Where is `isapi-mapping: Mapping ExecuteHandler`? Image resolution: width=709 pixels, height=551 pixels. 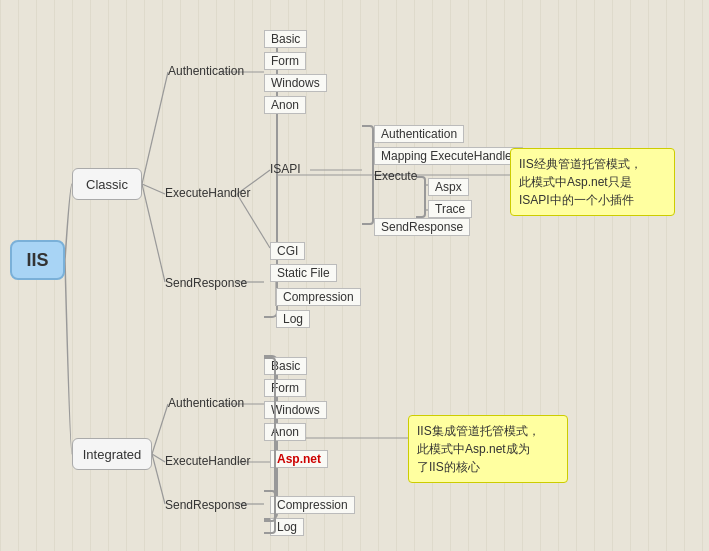 isapi-mapping: Mapping ExecuteHandler is located at coordinates (448, 156).